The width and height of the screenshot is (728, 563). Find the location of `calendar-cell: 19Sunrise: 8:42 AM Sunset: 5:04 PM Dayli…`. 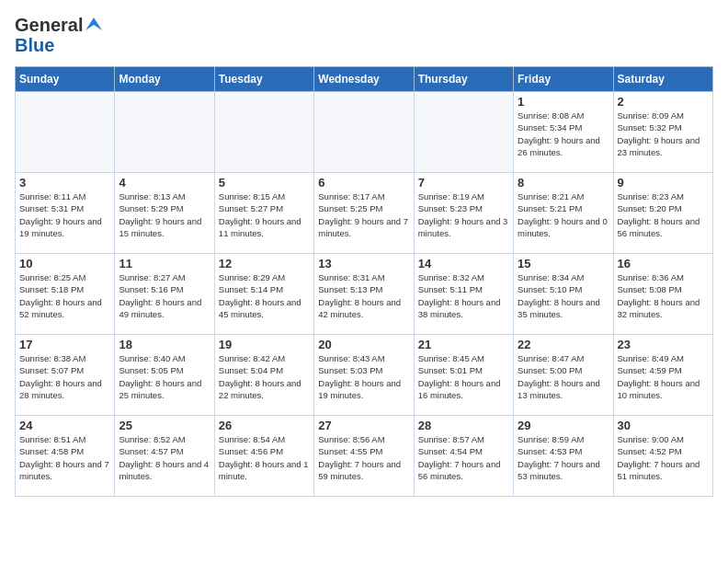

calendar-cell: 19Sunrise: 8:42 AM Sunset: 5:04 PM Dayli… is located at coordinates (264, 375).